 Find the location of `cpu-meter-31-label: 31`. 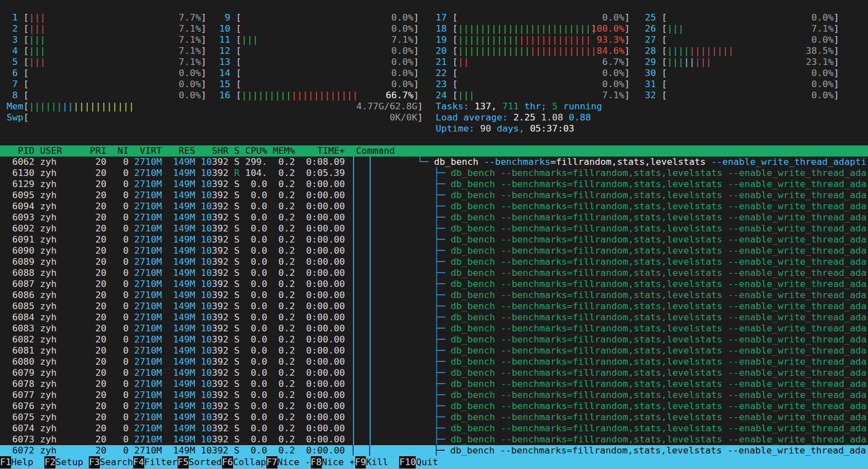

cpu-meter-31-label: 31 is located at coordinates (650, 84).